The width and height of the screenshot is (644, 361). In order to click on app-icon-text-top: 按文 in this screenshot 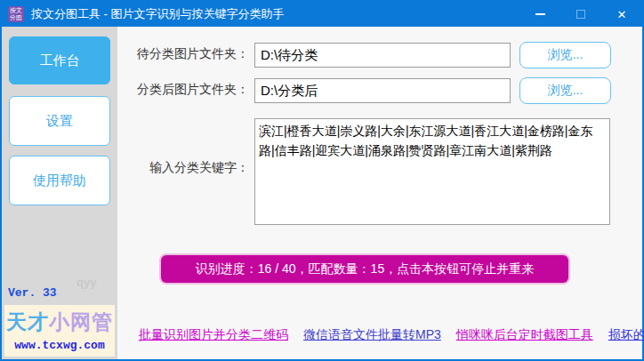, I will do `click(16, 11)`.